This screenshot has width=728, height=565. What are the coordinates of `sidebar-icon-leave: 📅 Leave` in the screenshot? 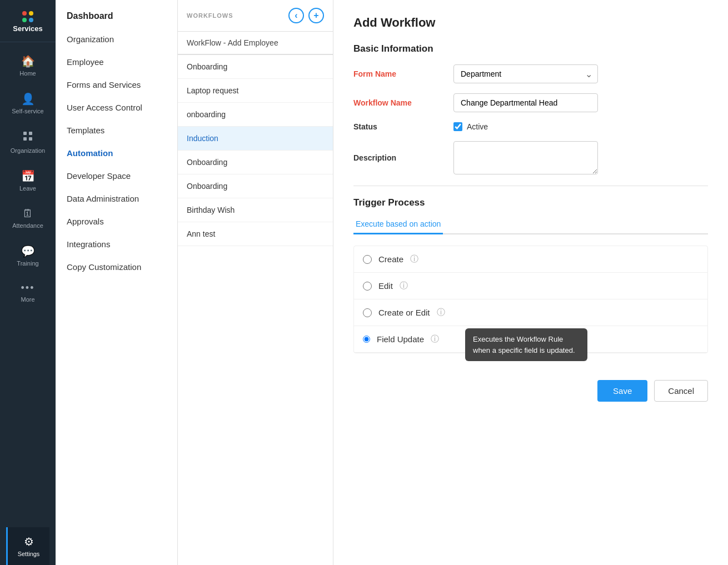 It's located at (28, 181).